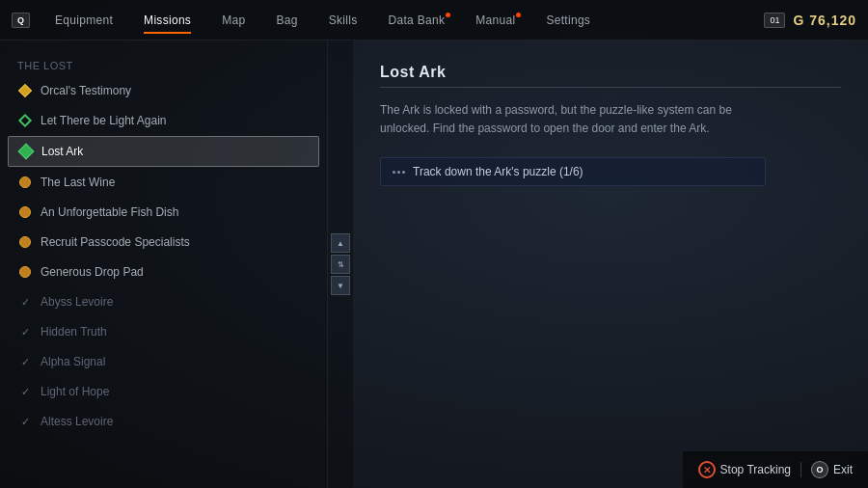 Image resolution: width=868 pixels, height=488 pixels. What do you see at coordinates (417, 20) in the screenshot?
I see `nav-item-databank: Data Bank` at bounding box center [417, 20].